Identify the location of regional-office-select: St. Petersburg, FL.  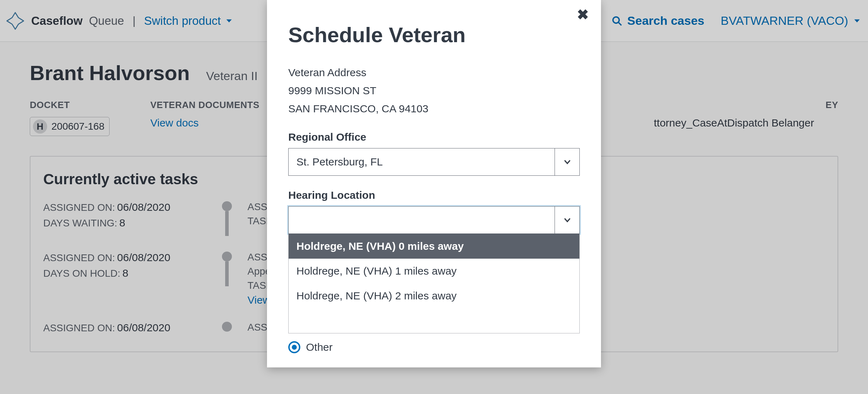
(434, 162).